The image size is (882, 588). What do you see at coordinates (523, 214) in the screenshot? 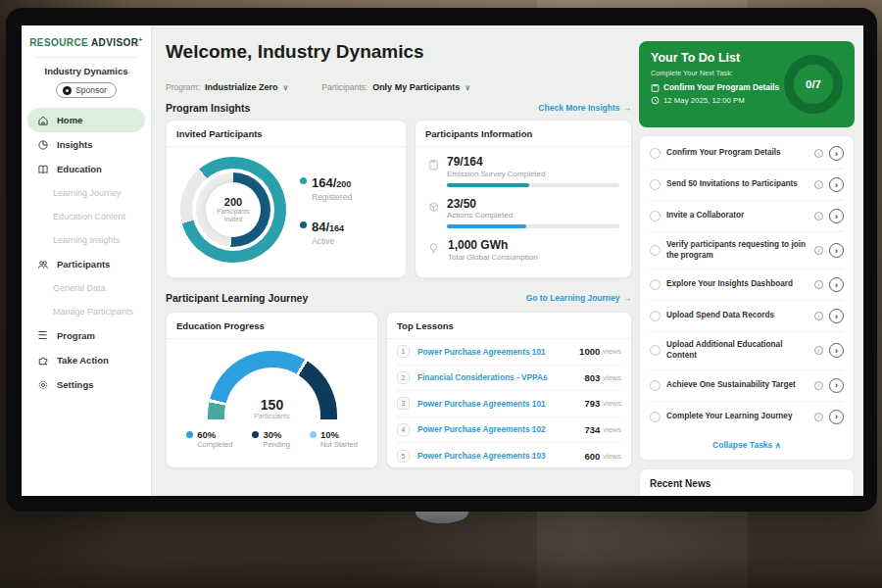
I see `stat-actions-completed: 23/50 Actions Completed` at bounding box center [523, 214].